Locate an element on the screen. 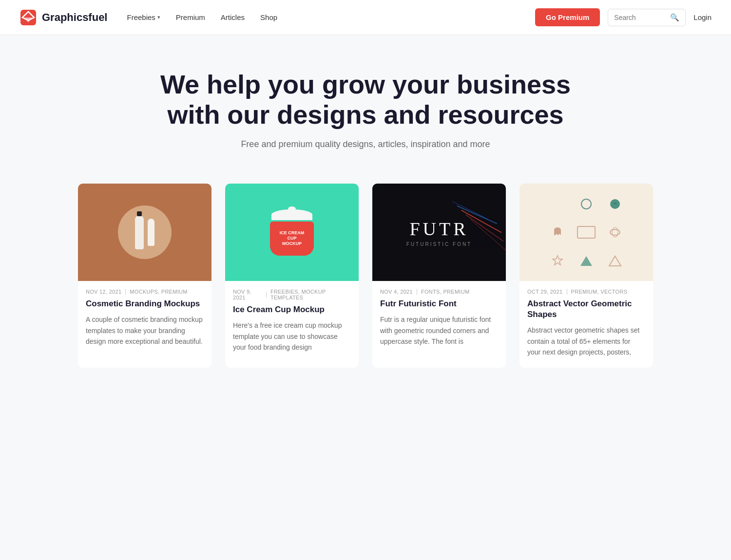 The height and width of the screenshot is (560, 731). cosmetic-plate is located at coordinates (145, 232).